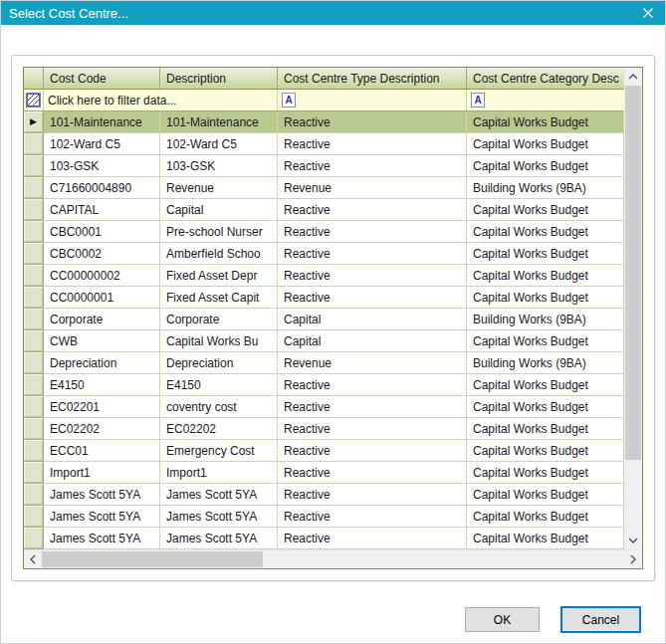 The image size is (666, 644). What do you see at coordinates (633, 77) in the screenshot?
I see `scroll-up-button` at bounding box center [633, 77].